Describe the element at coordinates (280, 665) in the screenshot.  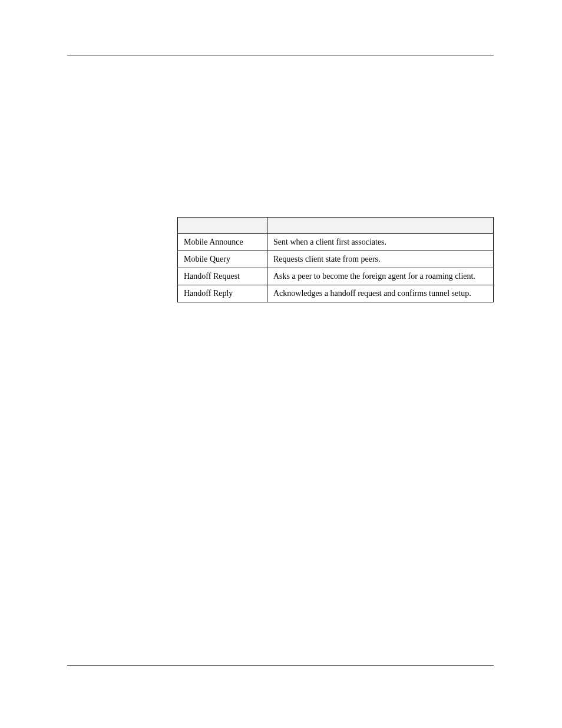
I see `footer-rule` at that location.